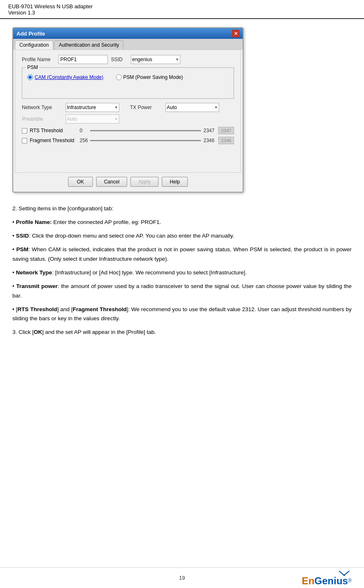 Image resolution: width=364 pixels, height=588 pixels. Describe the element at coordinates (128, 83) in the screenshot. I see `psm-group: PSM CAM (Constantly Awake Mode) PSM (Pow…` at that location.